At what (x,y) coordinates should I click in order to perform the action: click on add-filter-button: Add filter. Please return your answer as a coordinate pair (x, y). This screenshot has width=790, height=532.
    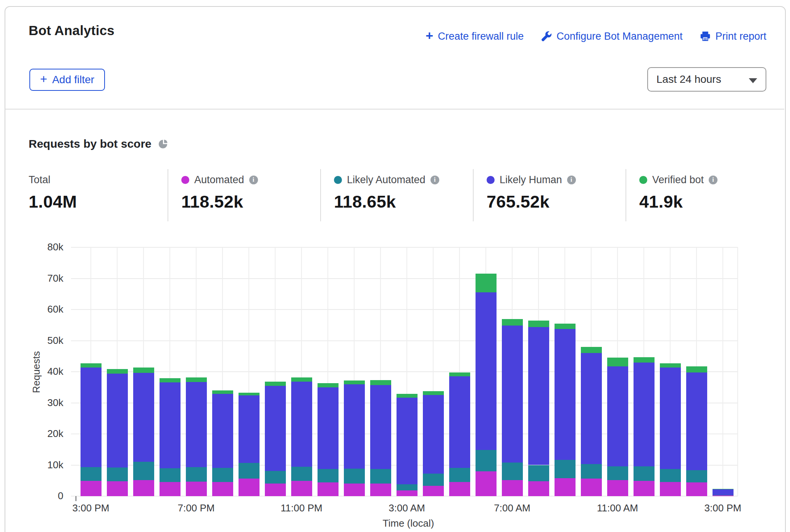
    Looking at the image, I should click on (67, 80).